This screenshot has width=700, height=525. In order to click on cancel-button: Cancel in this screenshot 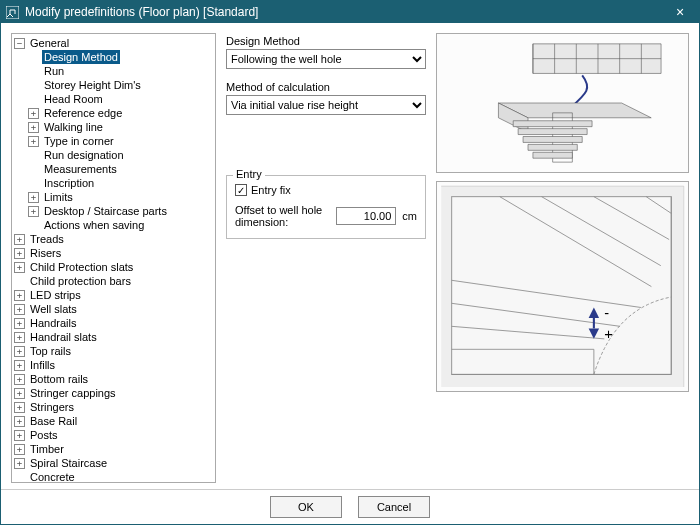, I will do `click(394, 507)`.